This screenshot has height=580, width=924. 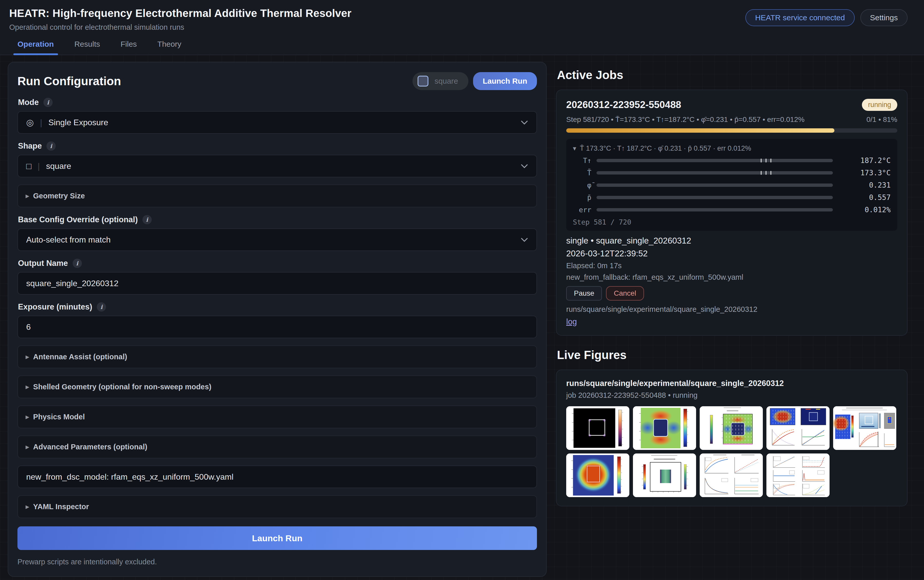 What do you see at coordinates (277, 447) in the screenshot?
I see `section-advanced-parameters: ▸Advanced Parameters (optional)` at bounding box center [277, 447].